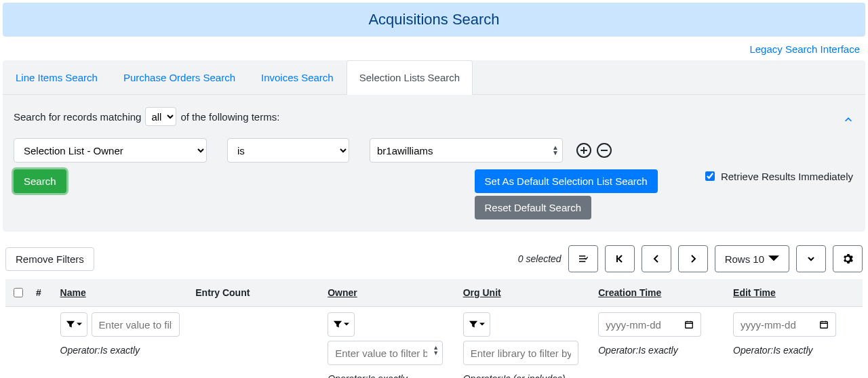  Describe the element at coordinates (660, 293) in the screenshot. I see `col-creation-time: Creation Time` at that location.